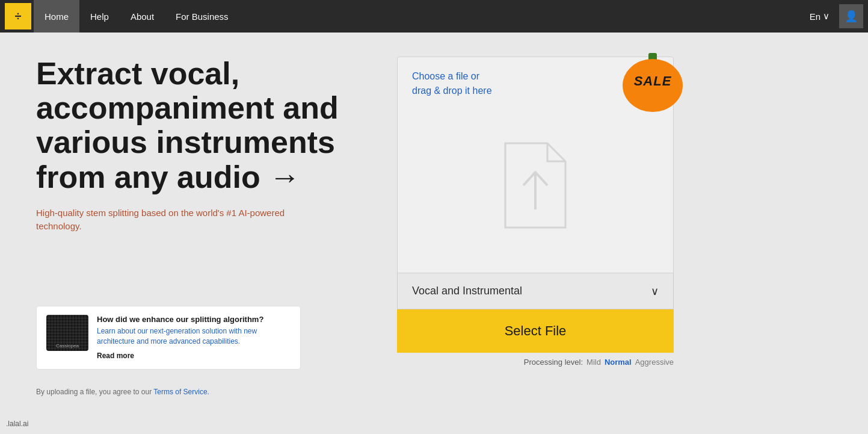 This screenshot has height=434, width=868. Describe the element at coordinates (654, 362) in the screenshot. I see `processing-aggressive: Aggressive` at that location.